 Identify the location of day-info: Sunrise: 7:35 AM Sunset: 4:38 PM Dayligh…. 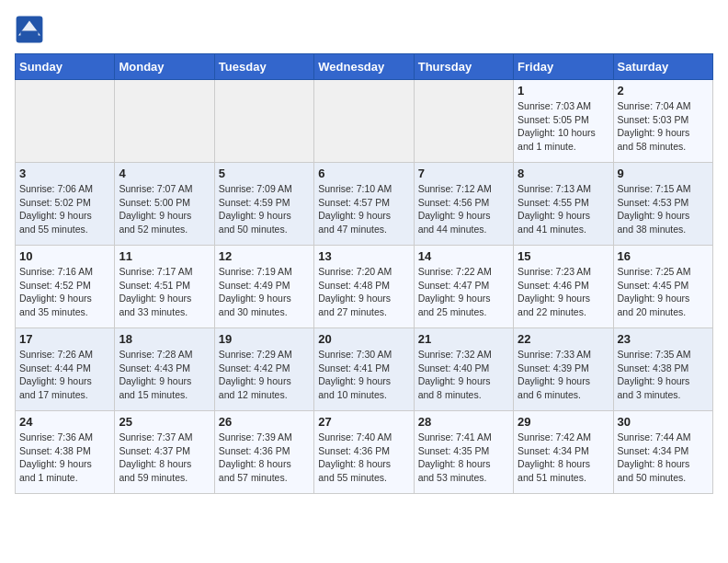
(664, 375).